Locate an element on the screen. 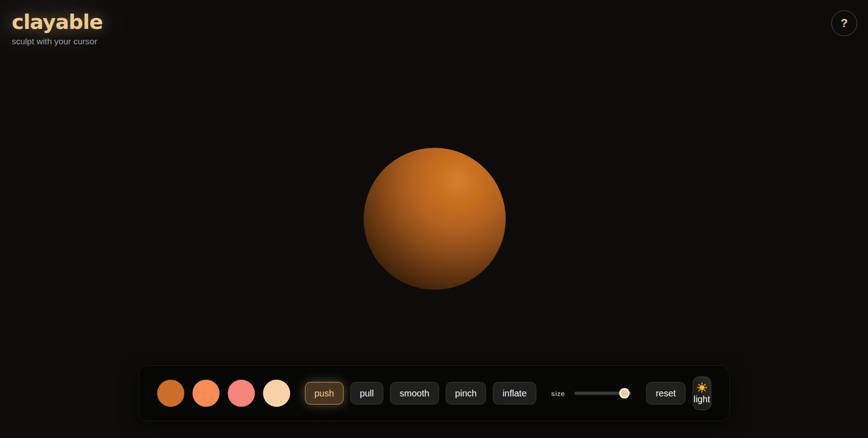 This screenshot has height=438, width=868. toolbar: push pull smooth pinch inflate size rese… is located at coordinates (434, 393).